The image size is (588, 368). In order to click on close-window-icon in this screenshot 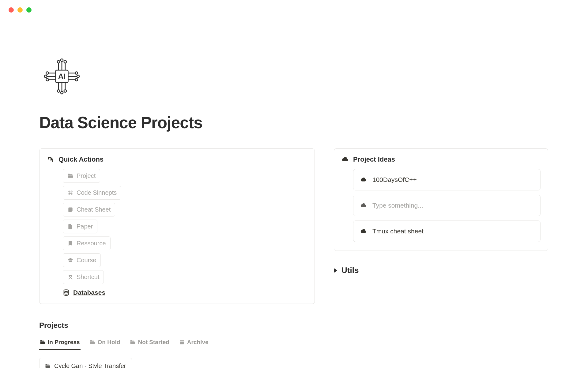, I will do `click(11, 10)`.